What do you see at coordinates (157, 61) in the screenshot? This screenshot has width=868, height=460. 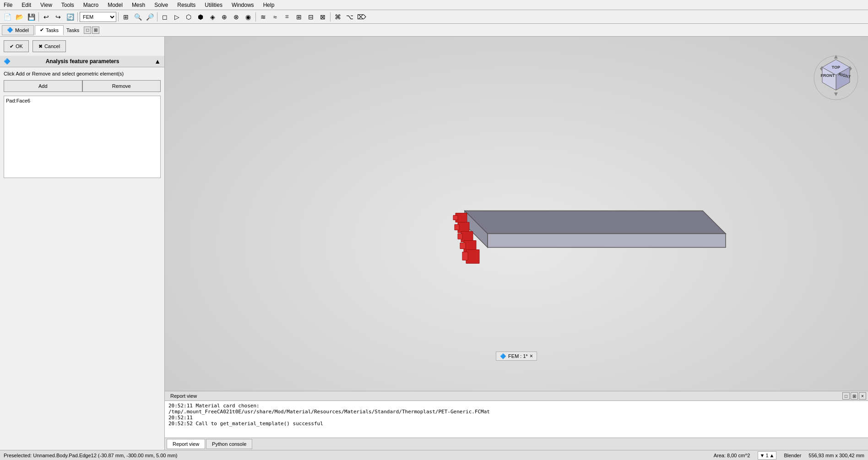 I see `panel-close-button: ▲` at bounding box center [157, 61].